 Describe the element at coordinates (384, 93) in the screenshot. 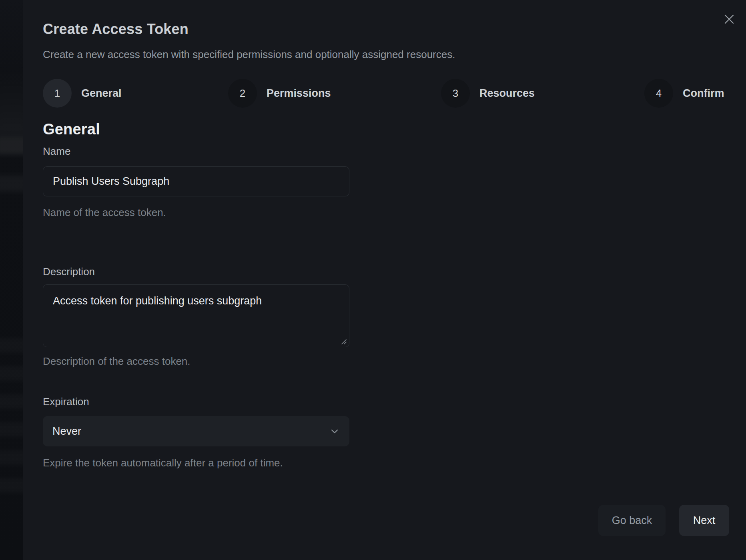

I see `stepper: 1 General 2 Permissions 3 Resources 4` at that location.